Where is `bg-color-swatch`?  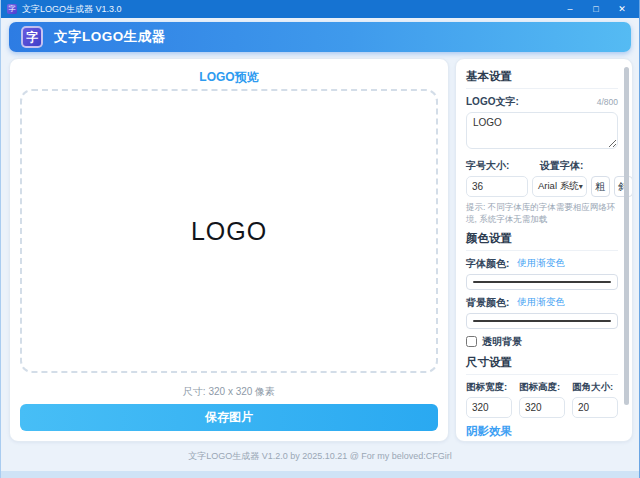
bg-color-swatch is located at coordinates (542, 321).